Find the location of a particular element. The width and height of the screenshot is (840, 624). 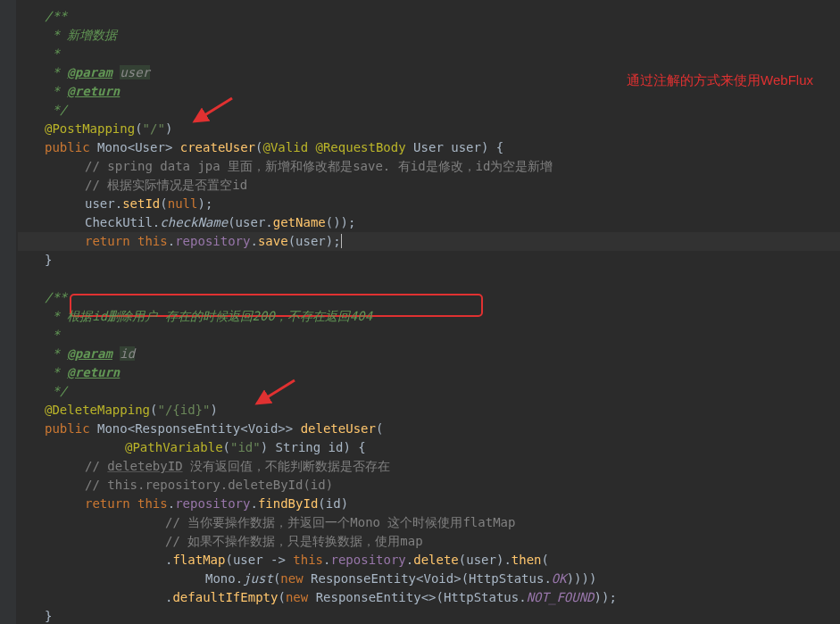

code-line: @DeleteMapping("/{id}") is located at coordinates (428, 411).